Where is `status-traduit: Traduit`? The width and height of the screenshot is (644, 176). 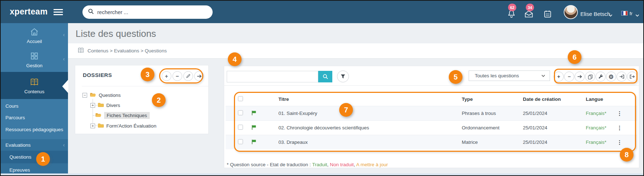
status-traduit: Traduit is located at coordinates (320, 165).